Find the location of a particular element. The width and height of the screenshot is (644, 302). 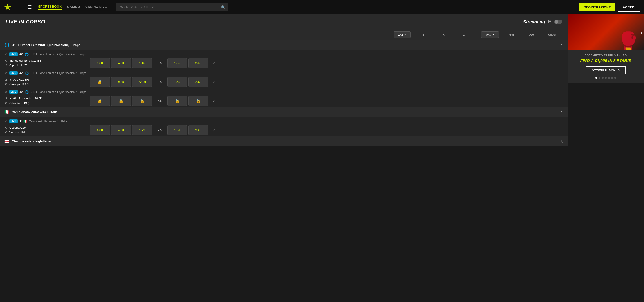

odds-btn-2-m1: 1.45 is located at coordinates (142, 63).